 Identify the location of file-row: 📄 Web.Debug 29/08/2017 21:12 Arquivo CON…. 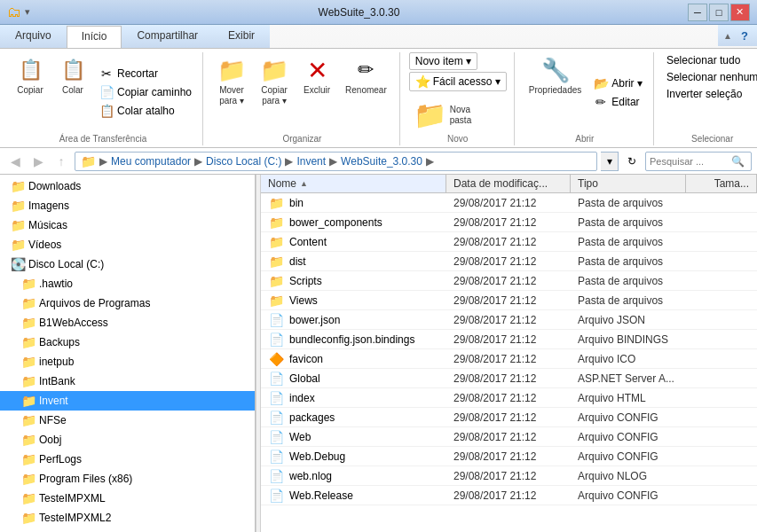
(509, 457).